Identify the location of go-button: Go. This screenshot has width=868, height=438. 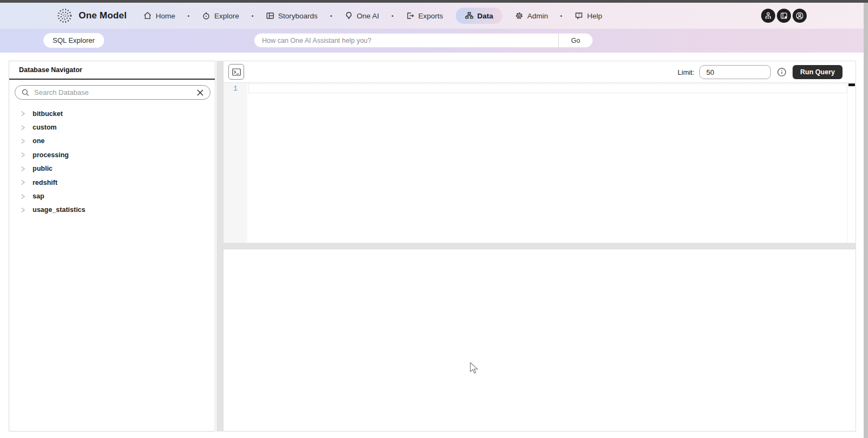
(575, 40).